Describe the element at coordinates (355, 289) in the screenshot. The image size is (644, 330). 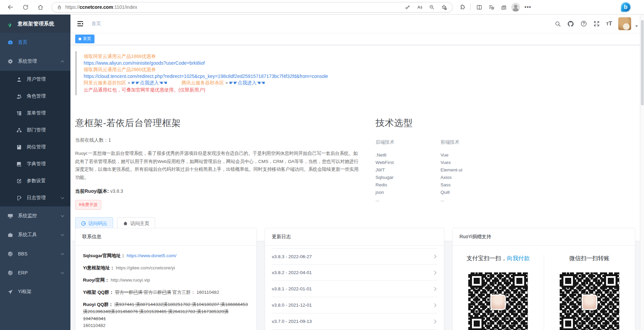
I see `changelog-item: v3.8.1 - 2022-01-01` at that location.